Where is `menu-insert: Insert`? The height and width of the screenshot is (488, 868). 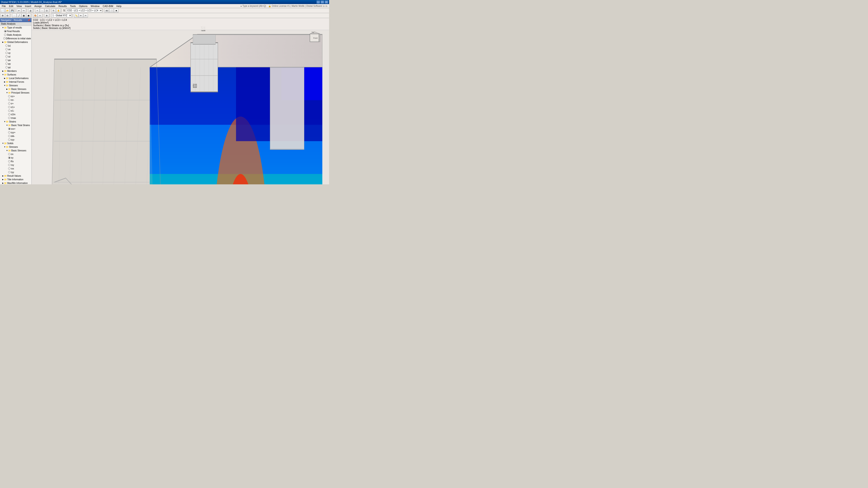 menu-insert: Insert is located at coordinates (28, 6).